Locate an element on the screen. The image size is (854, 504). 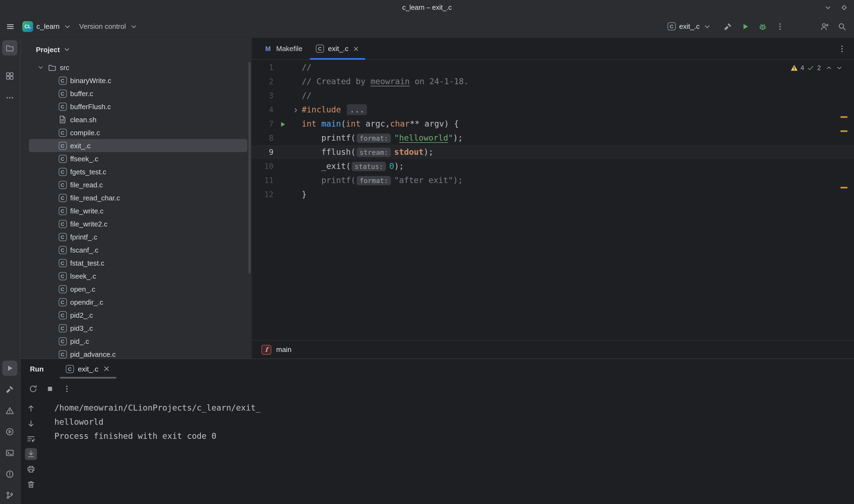
file-name: pid3_.c is located at coordinates (82, 328).